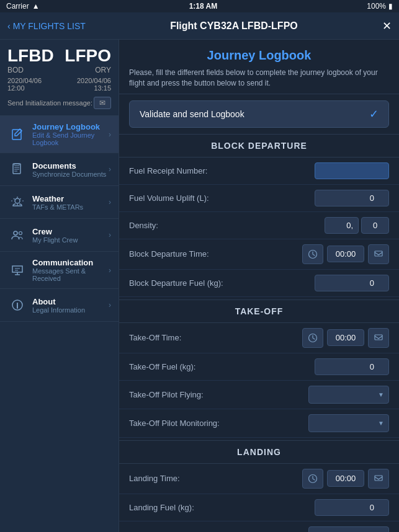 This screenshot has height=532, width=399. I want to click on flight-airports: LFBD BOD LFPO ORY, so click(60, 60).